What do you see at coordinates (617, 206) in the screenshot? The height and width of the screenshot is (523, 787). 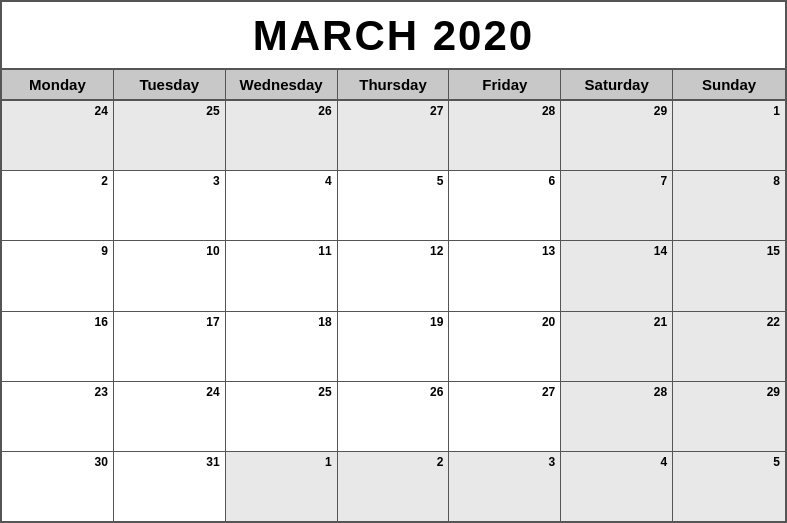 I see `day-cell: 7` at bounding box center [617, 206].